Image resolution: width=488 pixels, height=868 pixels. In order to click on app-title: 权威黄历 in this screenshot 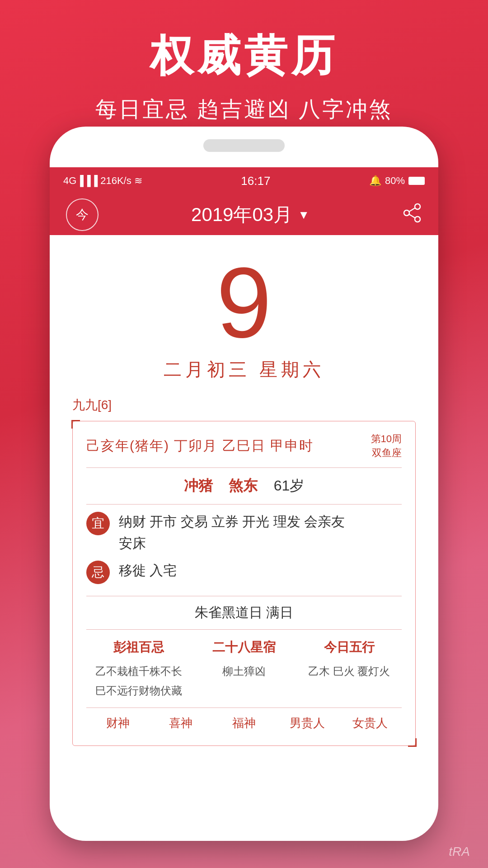, I will do `click(244, 57)`.